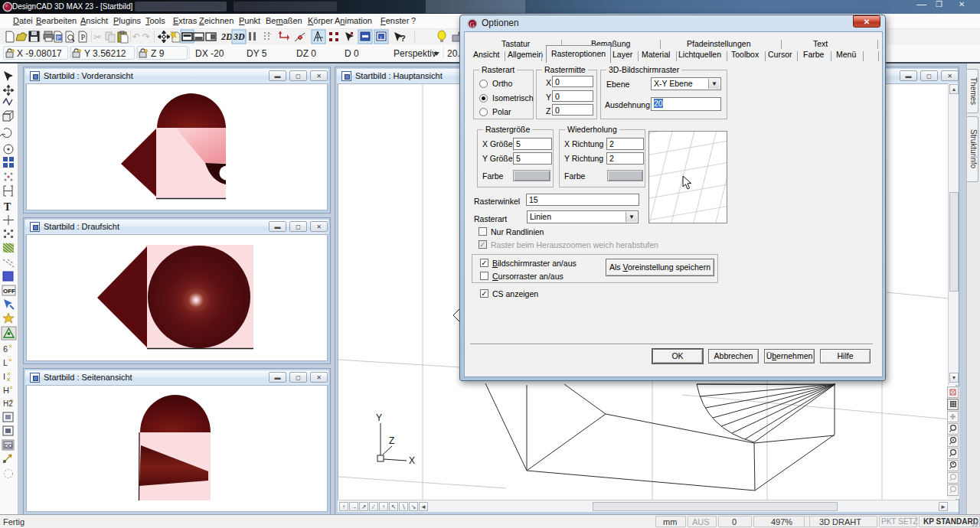 The width and height of the screenshot is (980, 528). What do you see at coordinates (392, 441) in the screenshot?
I see `svg-text: Z` at bounding box center [392, 441].